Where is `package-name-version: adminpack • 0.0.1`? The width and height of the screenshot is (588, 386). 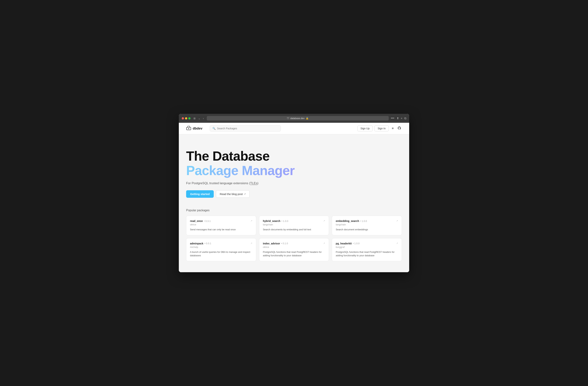 package-name-version: adminpack • 0.0.1 is located at coordinates (201, 243).